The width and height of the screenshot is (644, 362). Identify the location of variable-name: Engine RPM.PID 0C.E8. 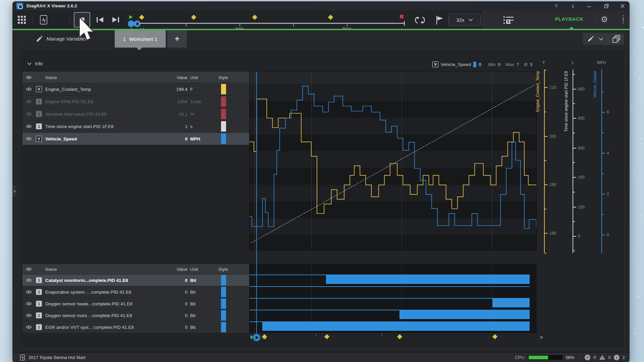
(69, 102).